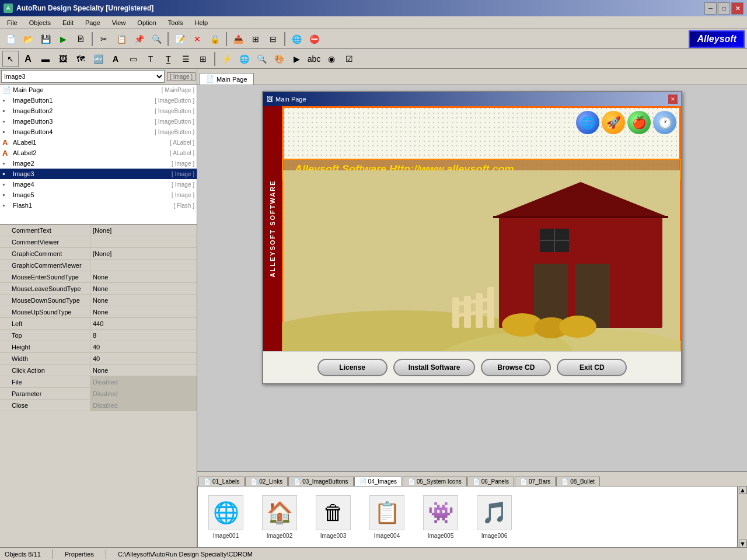 The width and height of the screenshot is (747, 560). Describe the element at coordinates (146, 23) in the screenshot. I see `menu-option: Option` at that location.